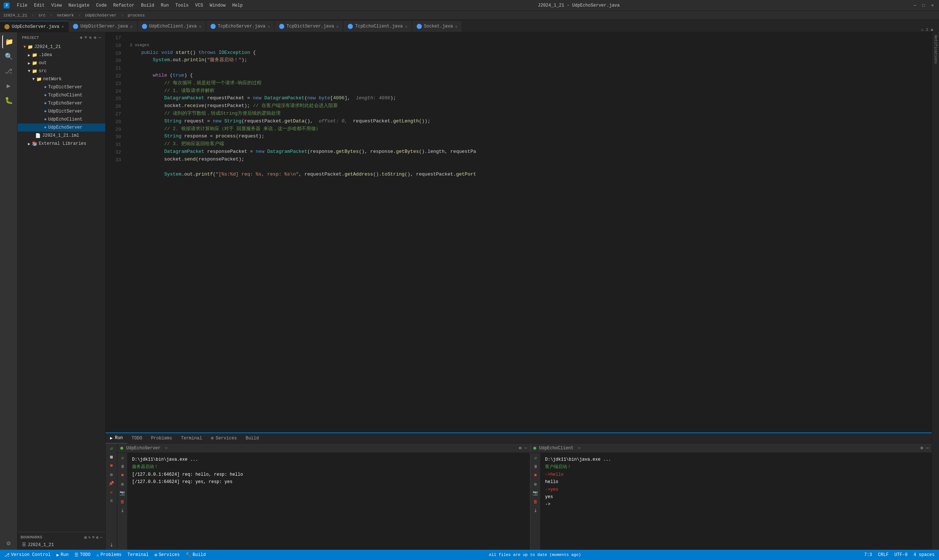  What do you see at coordinates (94, 537) in the screenshot?
I see `filter-icon: ≡` at bounding box center [94, 537].